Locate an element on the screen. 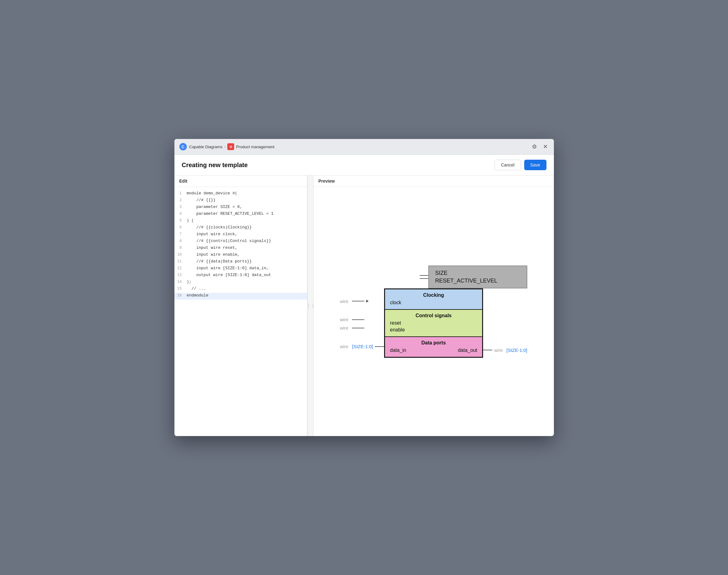 The height and width of the screenshot is (575, 728). code-line-14: 14); is located at coordinates (241, 282).